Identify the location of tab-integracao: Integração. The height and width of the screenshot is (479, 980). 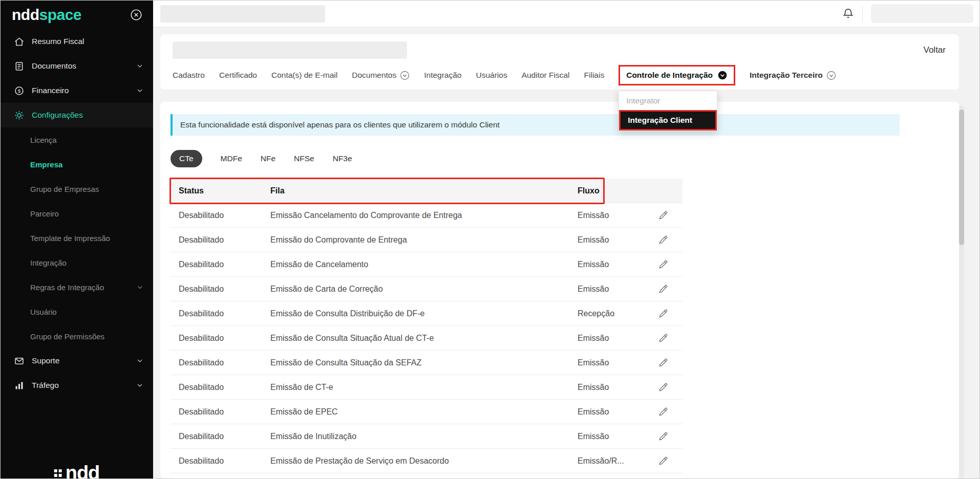
(442, 75).